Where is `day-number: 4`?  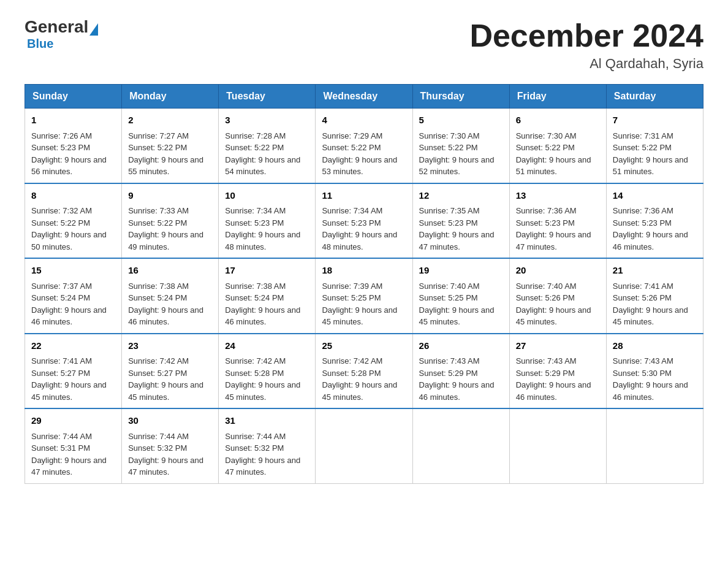
day-number: 4 is located at coordinates (364, 120).